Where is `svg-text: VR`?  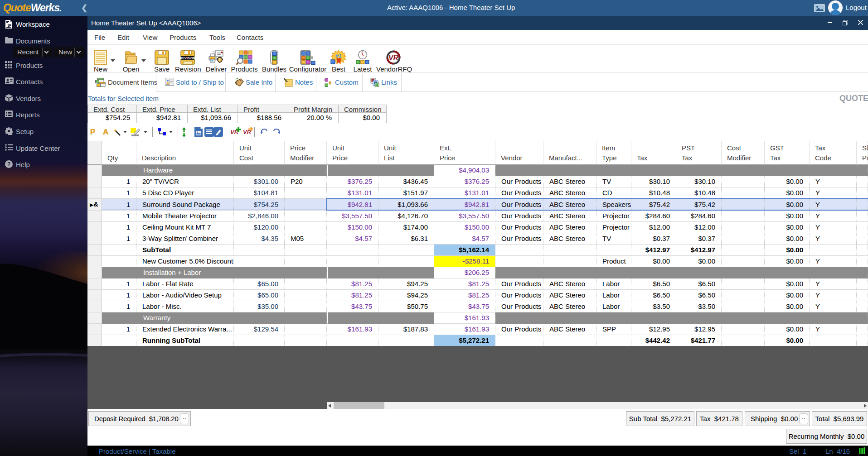
svg-text: VR is located at coordinates (393, 58).